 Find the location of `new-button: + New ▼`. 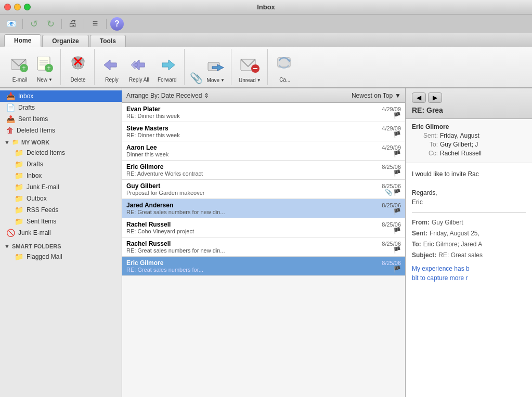

new-button: + New ▼ is located at coordinates (45, 69).